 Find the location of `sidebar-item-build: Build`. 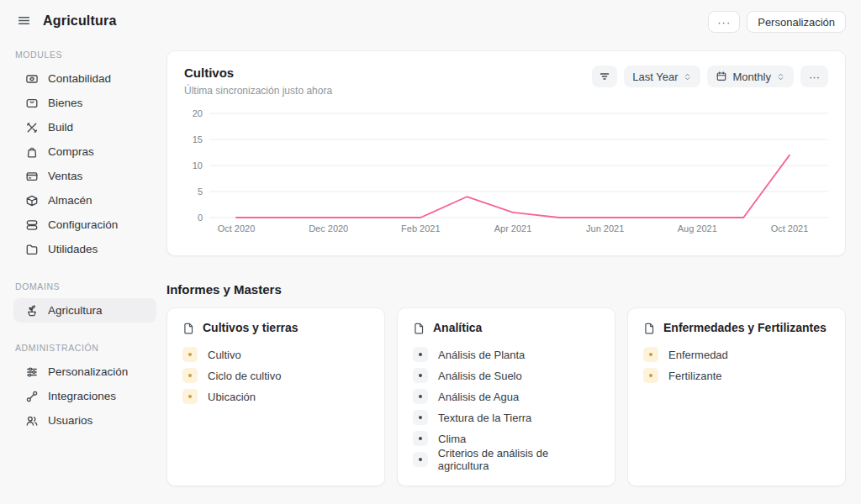

sidebar-item-build: Build is located at coordinates (85, 128).